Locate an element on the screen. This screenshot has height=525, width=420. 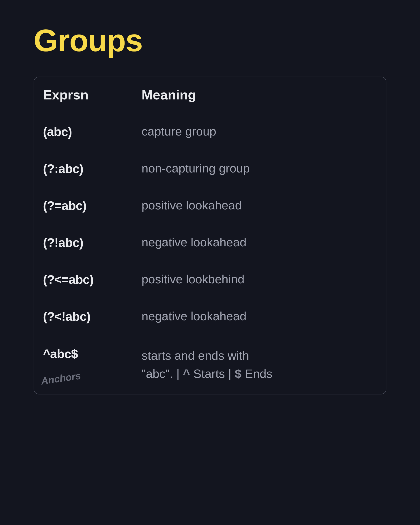
table-row: (?=abc) positive lookahead is located at coordinates (210, 206).